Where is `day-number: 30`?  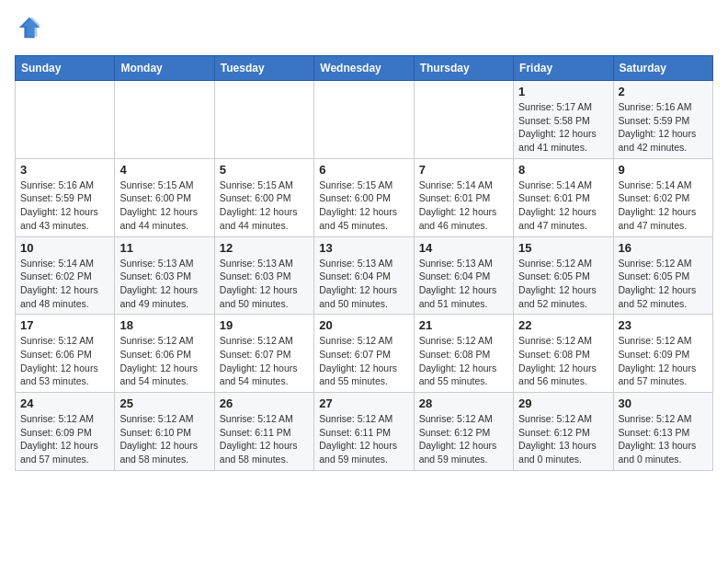
day-number: 30 is located at coordinates (664, 403).